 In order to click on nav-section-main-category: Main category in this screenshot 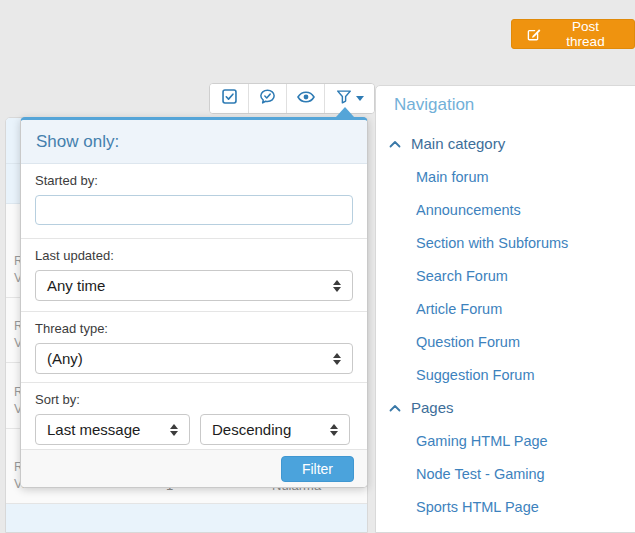, I will do `click(506, 144)`.